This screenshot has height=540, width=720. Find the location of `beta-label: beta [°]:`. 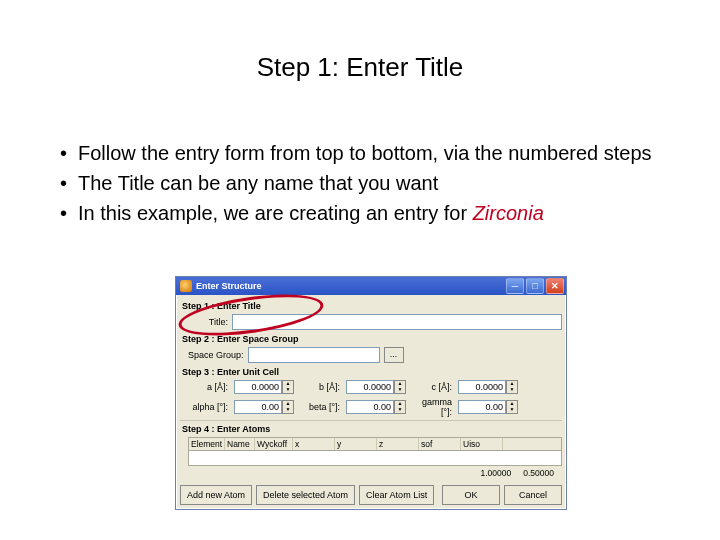

beta-label: beta [°]: is located at coordinates (320, 407).